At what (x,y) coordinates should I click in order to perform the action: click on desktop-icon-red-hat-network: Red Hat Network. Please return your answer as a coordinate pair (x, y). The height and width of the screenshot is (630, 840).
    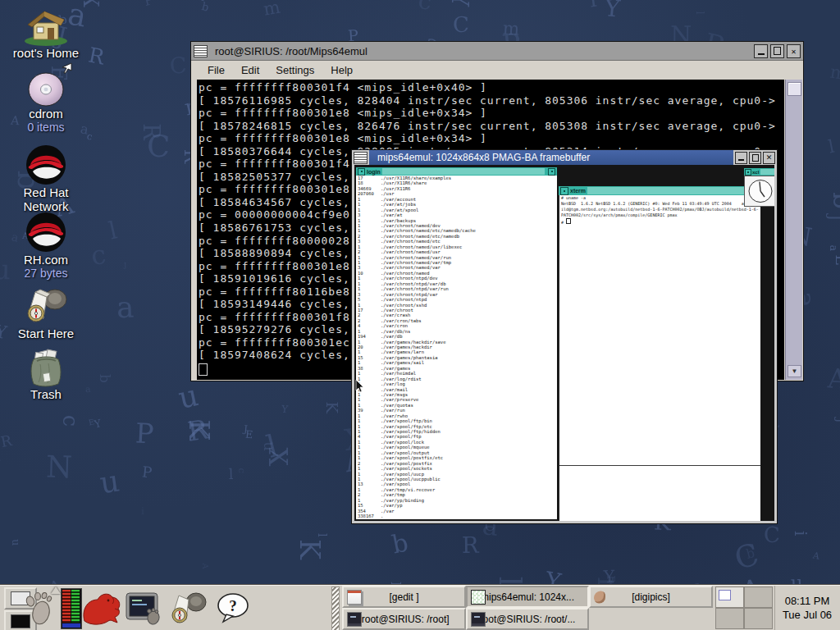
    Looking at the image, I should click on (46, 179).